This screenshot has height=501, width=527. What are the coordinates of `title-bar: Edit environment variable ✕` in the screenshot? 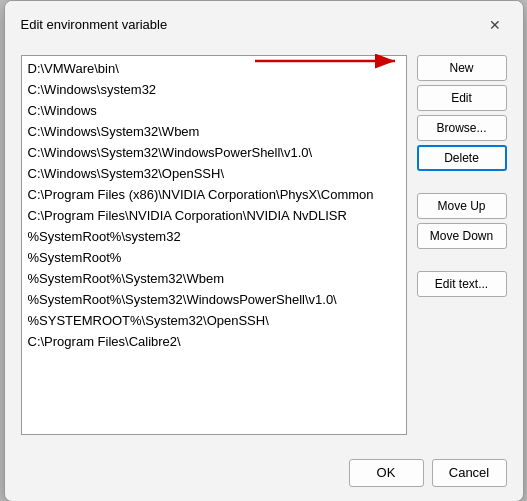 It's located at (264, 23).